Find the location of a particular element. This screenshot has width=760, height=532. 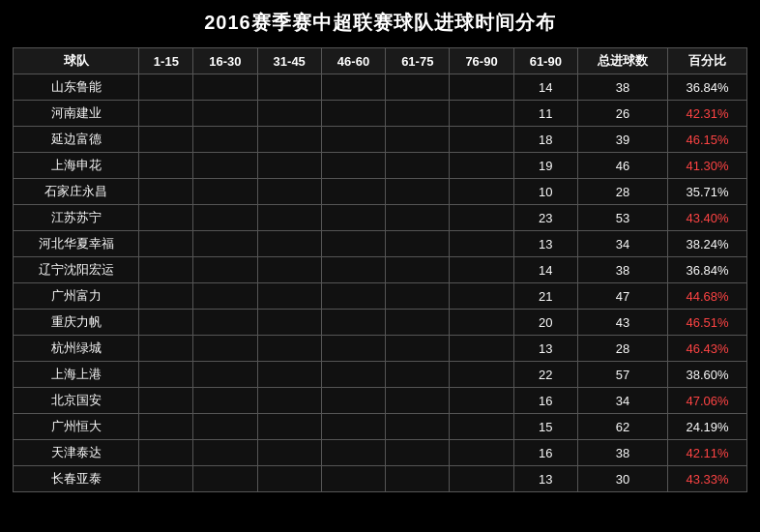

table-row: 长春亚泰133043.33% is located at coordinates (381, 480).